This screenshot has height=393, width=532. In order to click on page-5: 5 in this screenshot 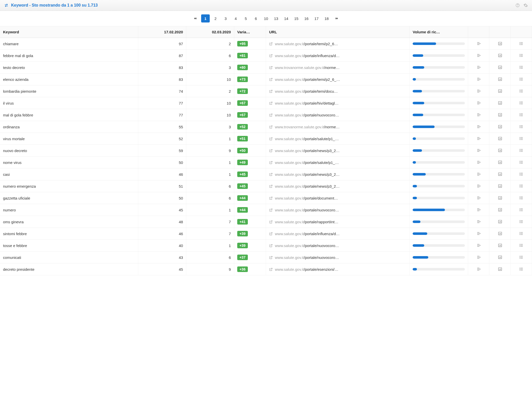, I will do `click(246, 18)`.